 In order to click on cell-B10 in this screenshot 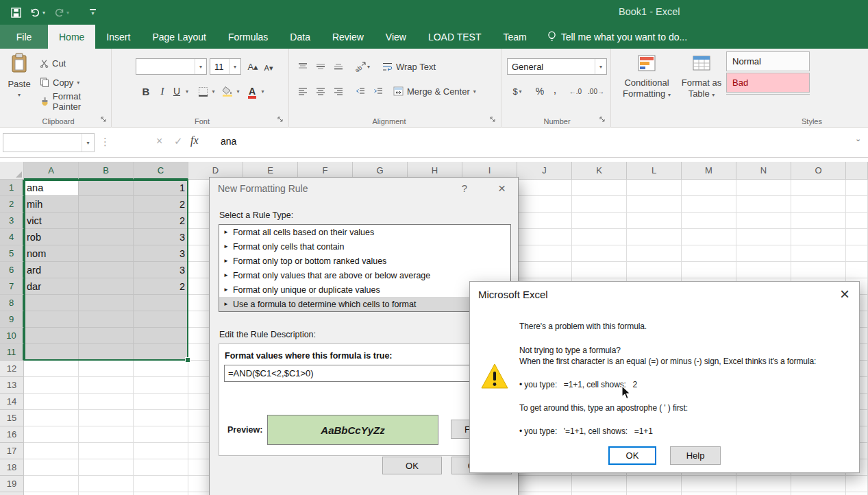, I will do `click(106, 336)`.